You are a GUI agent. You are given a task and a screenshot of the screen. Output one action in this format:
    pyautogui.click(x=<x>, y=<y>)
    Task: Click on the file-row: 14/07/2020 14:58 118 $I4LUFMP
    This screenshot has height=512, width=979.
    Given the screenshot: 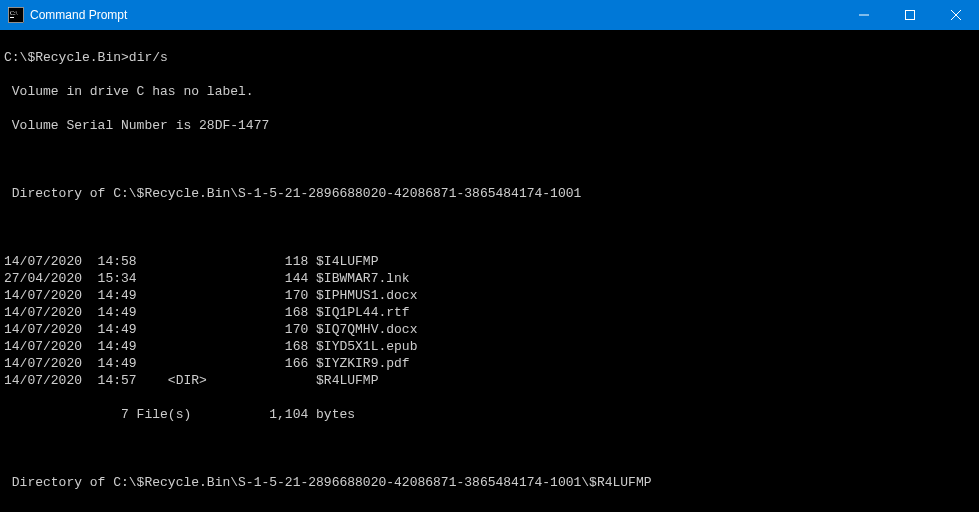 What is the action you would take?
    pyautogui.click(x=490, y=262)
    